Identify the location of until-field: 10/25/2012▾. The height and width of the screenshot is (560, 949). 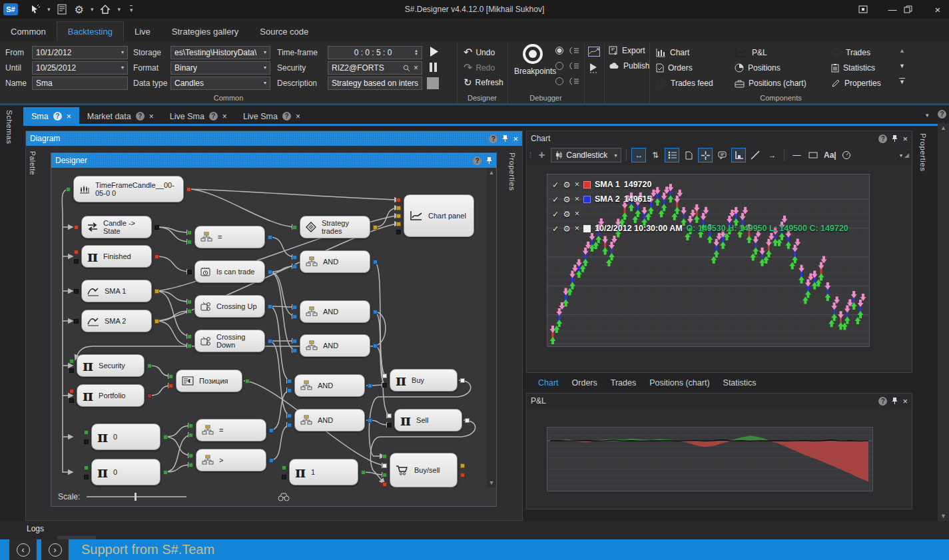
(80, 68).